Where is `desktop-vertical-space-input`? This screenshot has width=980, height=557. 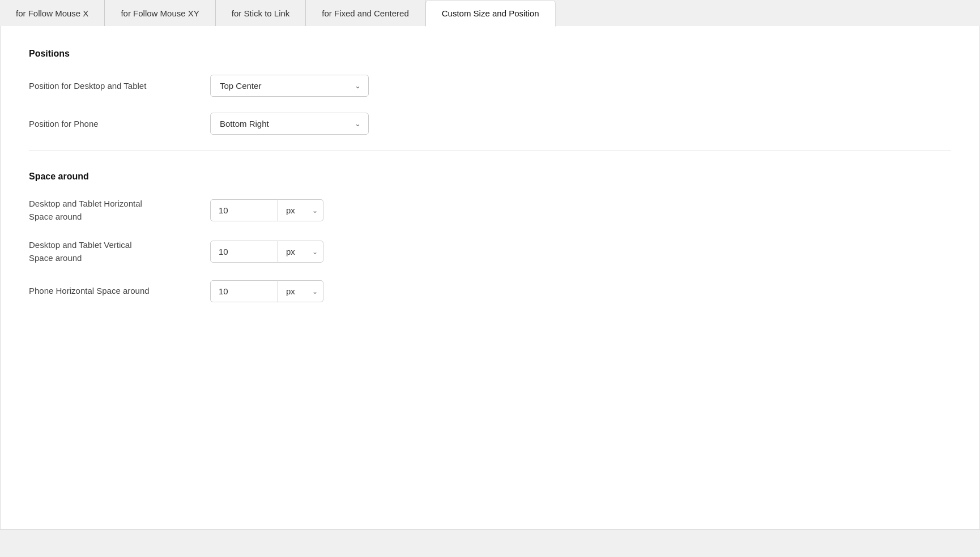 desktop-vertical-space-input is located at coordinates (244, 251).